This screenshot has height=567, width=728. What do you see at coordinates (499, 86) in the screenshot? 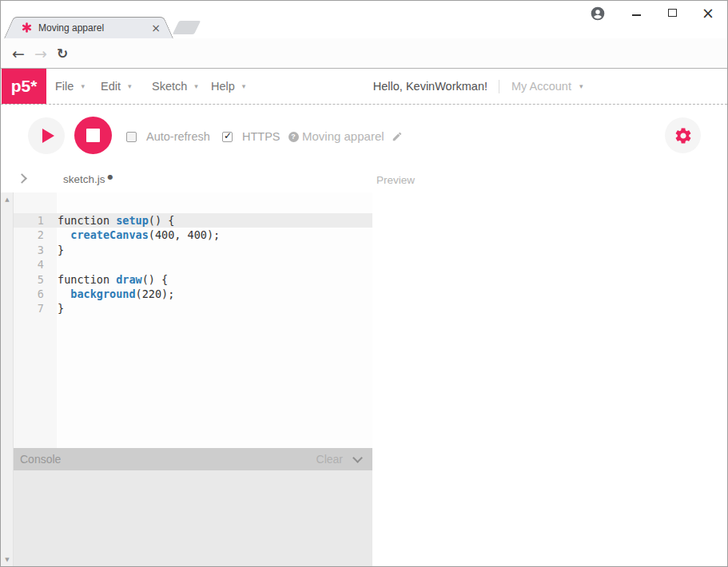
I see `header-divider` at bounding box center [499, 86].